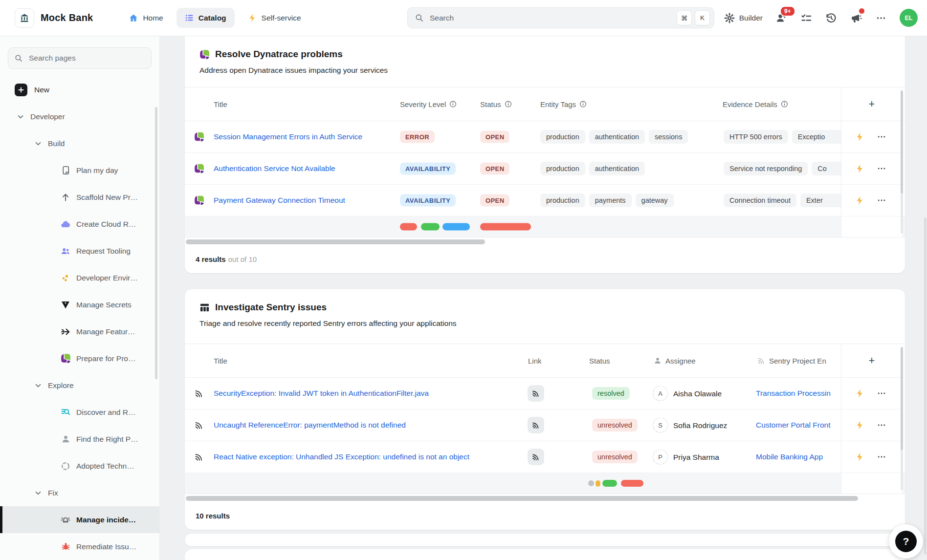 The image size is (927, 560). I want to click on sidebar-item-manage-incidents: Manage incide…, so click(80, 520).